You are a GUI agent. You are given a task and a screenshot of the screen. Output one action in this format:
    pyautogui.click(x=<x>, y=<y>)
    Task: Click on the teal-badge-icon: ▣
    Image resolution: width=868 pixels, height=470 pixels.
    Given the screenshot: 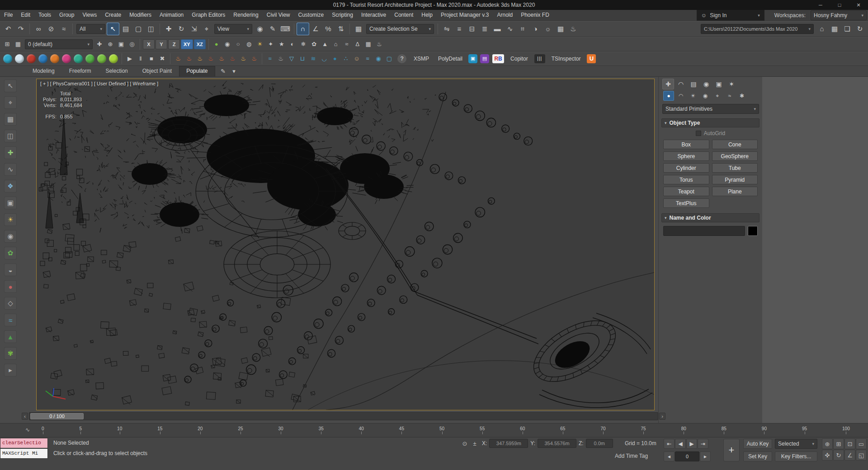 What is the action you would take?
    pyautogui.click(x=473, y=59)
    